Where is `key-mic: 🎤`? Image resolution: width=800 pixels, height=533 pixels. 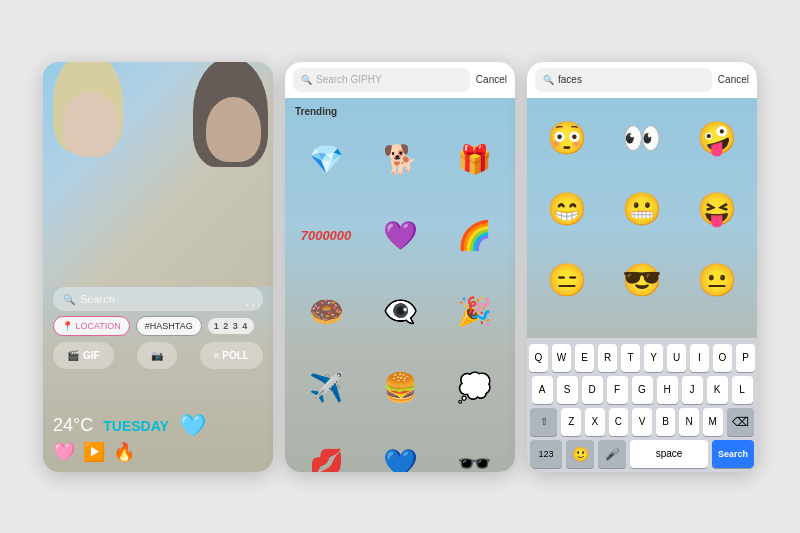
key-mic: 🎤 is located at coordinates (612, 454).